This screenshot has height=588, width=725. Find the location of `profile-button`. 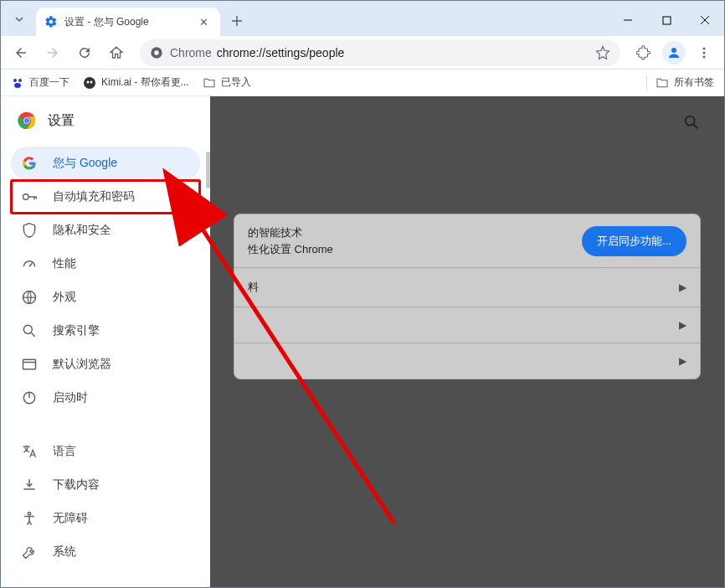

profile-button is located at coordinates (674, 53).